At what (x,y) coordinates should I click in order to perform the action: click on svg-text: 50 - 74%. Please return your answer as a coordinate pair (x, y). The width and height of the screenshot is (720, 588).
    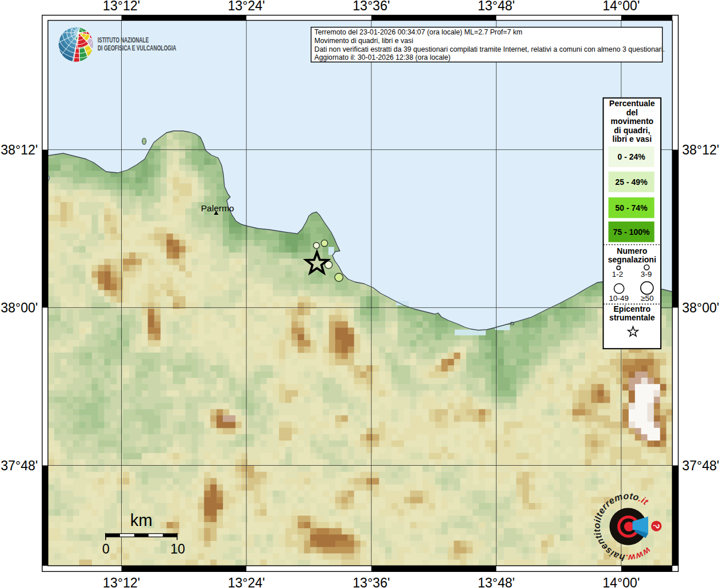
    Looking at the image, I should click on (632, 208).